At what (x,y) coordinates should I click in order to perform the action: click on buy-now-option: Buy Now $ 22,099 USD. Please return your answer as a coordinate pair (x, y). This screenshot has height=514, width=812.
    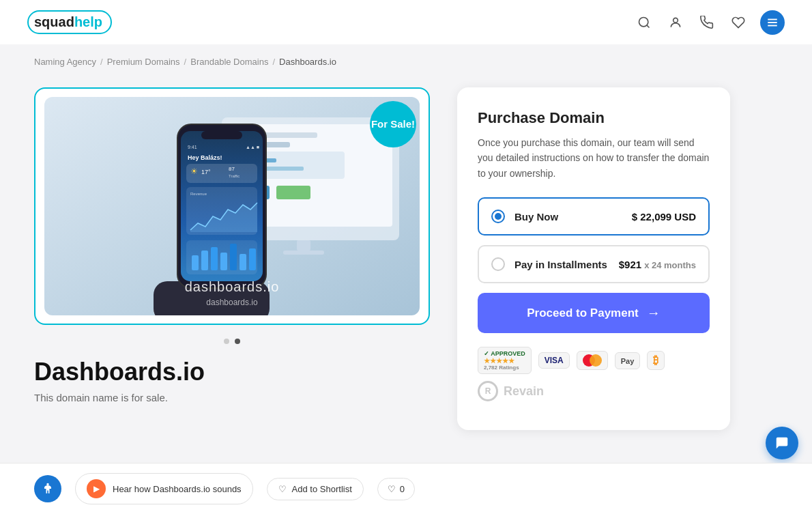
    Looking at the image, I should click on (594, 216).